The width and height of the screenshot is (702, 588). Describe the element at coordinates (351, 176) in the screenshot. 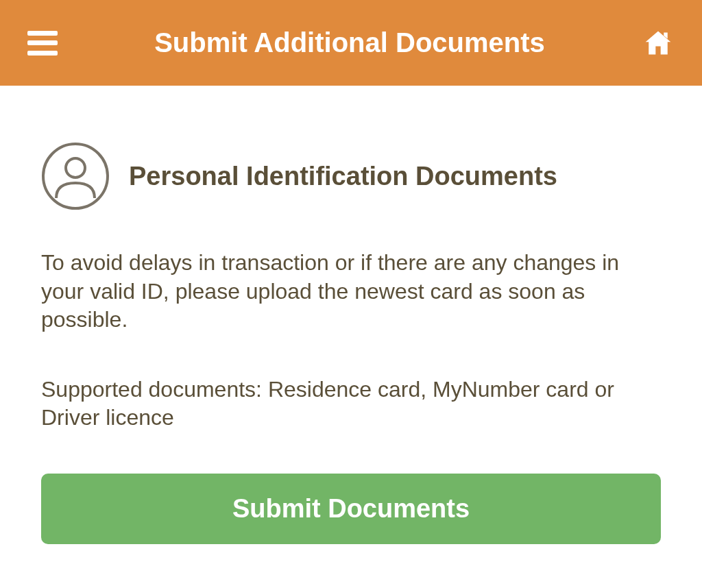

I see `section-header: Personal Identification Documents` at that location.